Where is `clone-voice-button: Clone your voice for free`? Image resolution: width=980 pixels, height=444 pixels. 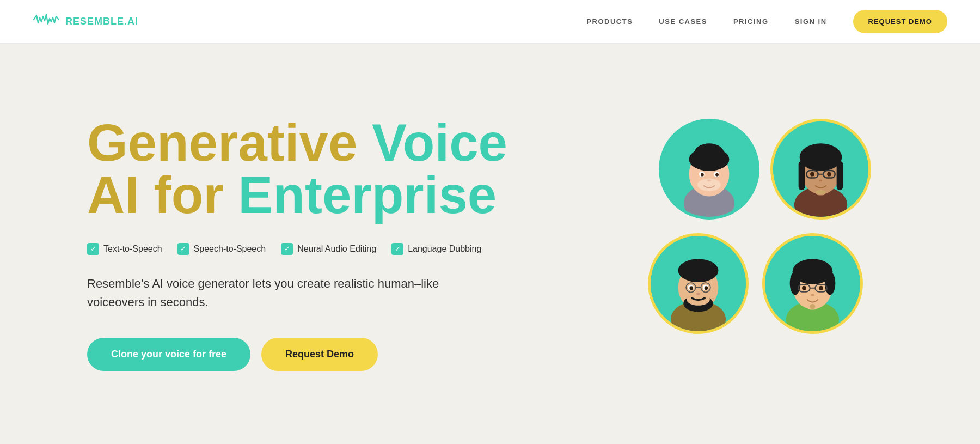 clone-voice-button: Clone your voice for free is located at coordinates (169, 354).